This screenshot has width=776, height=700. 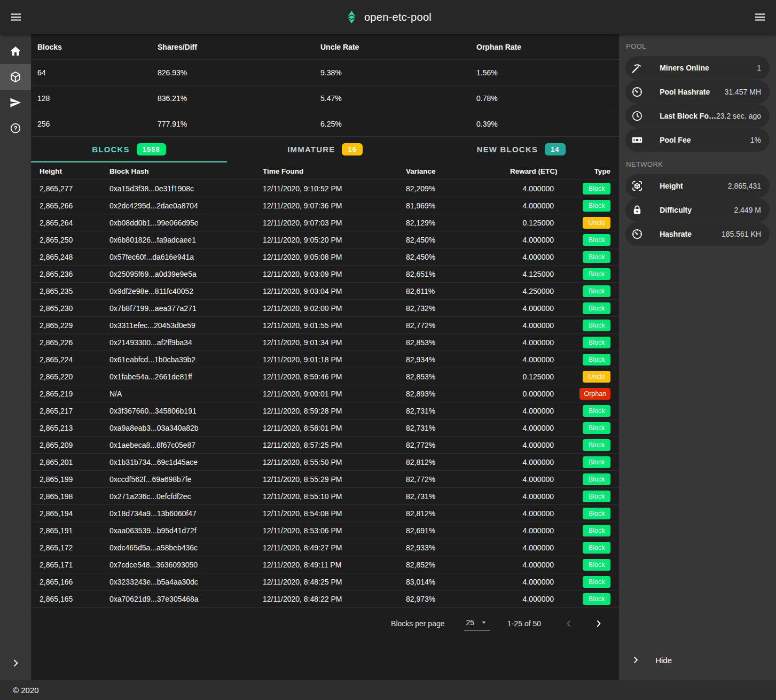 I want to click on block-hash: 0x1aebeca8...8f67c05e87, so click(x=186, y=445).